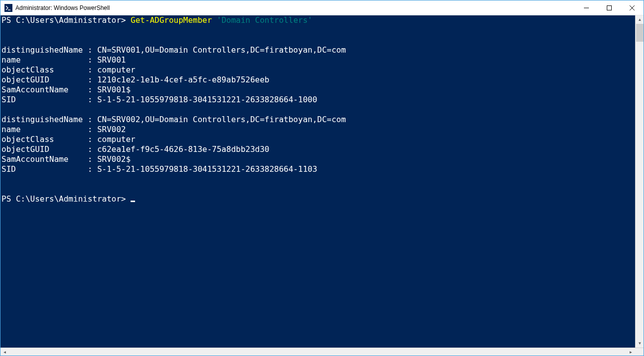 The image size is (644, 356). I want to click on close-button, so click(632, 8).